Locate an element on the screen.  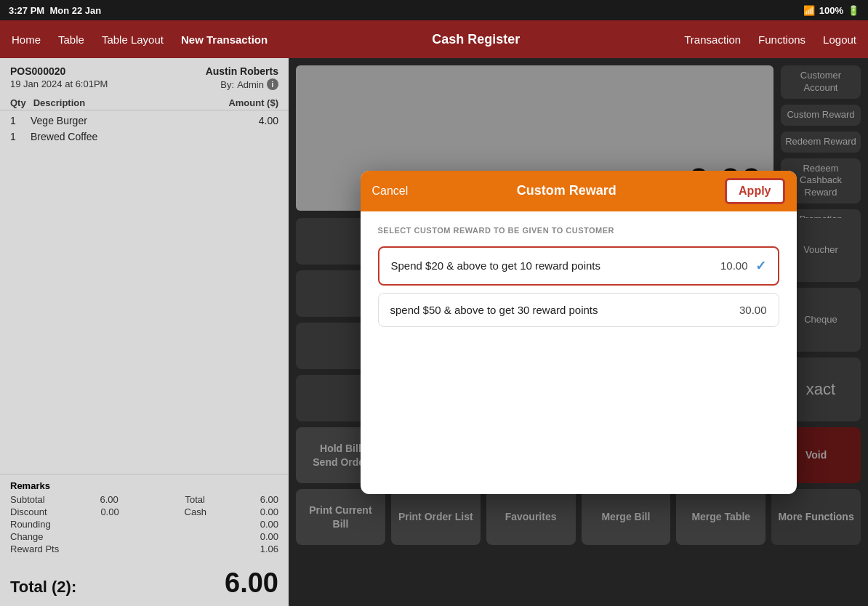
reward-points-2: 30.00 is located at coordinates (753, 310).